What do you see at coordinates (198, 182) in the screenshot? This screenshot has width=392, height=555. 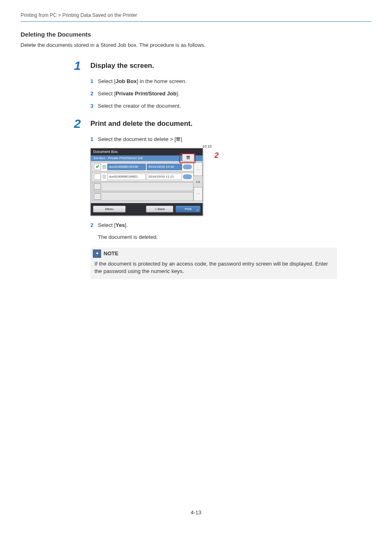 I see `page-indicator: 1/1` at bounding box center [198, 182].